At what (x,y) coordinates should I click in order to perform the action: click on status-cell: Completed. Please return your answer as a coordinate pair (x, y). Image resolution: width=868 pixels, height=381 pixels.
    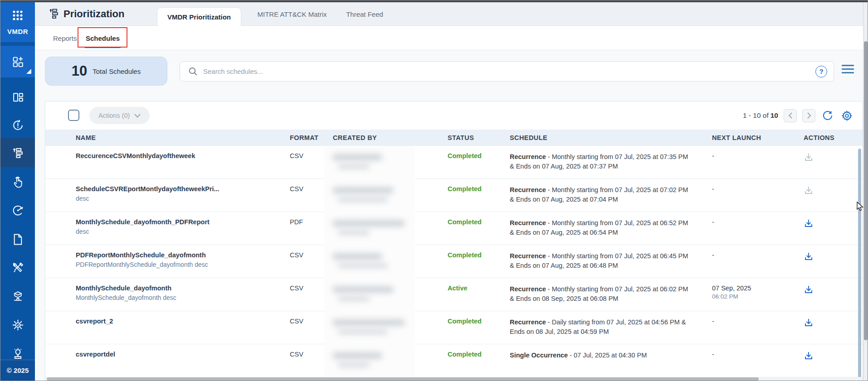
    Looking at the image, I should click on (479, 228).